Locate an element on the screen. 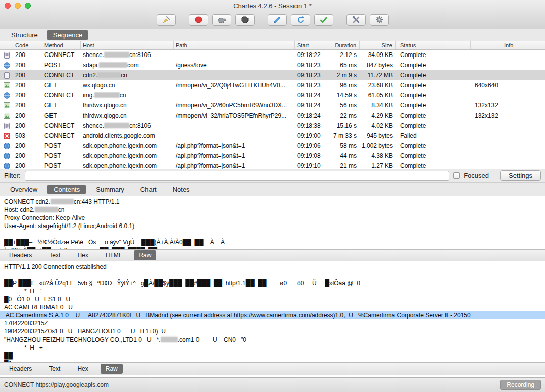  table-row: 200CONNECTshence.cn:810609:18:222.12 s34… is located at coordinates (273, 55).